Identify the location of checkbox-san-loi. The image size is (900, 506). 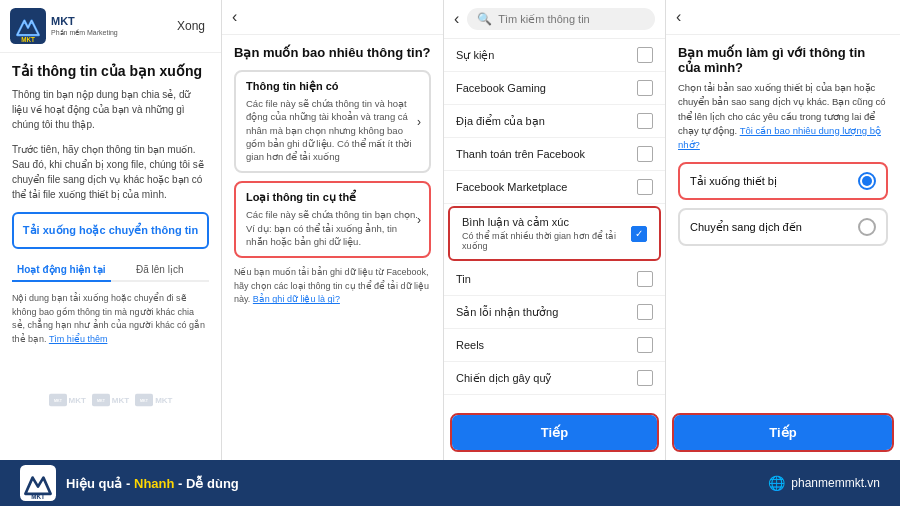
(645, 312).